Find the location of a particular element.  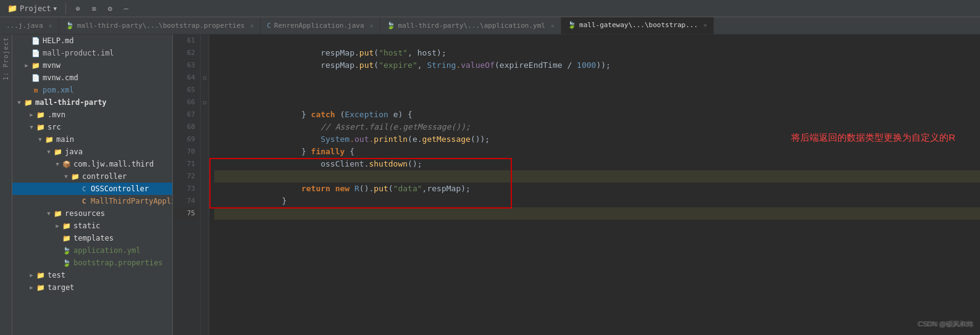

tab-renren-icon: C is located at coordinates (269, 26).